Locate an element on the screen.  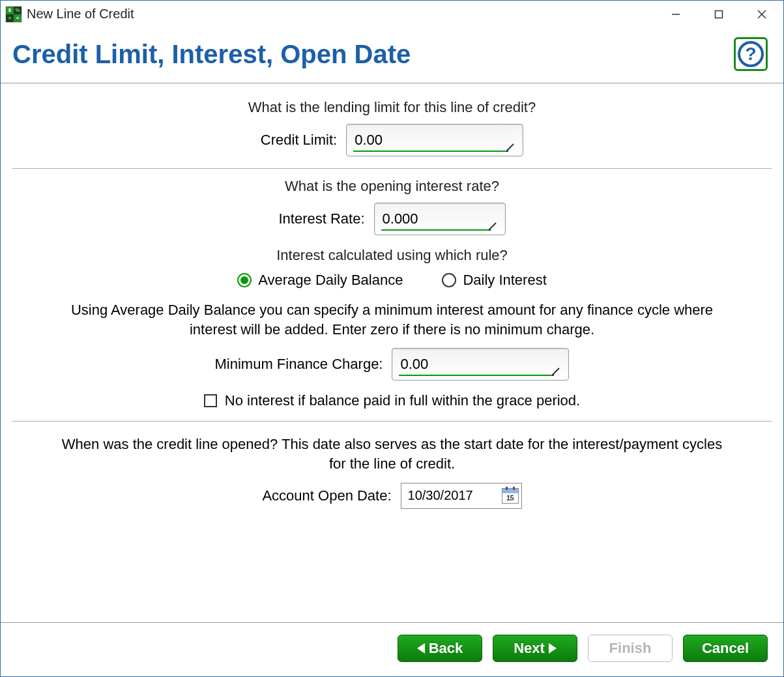
interest-rule-explanation: Using Average Daily Balance you can spec… is located at coordinates (392, 319).